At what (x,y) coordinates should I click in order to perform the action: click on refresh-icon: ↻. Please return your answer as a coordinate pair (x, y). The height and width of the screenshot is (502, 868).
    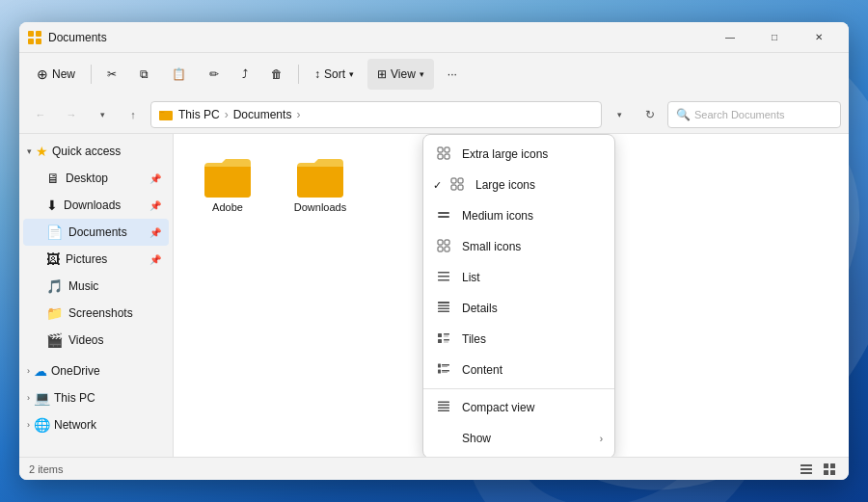
    Looking at the image, I should click on (650, 115).